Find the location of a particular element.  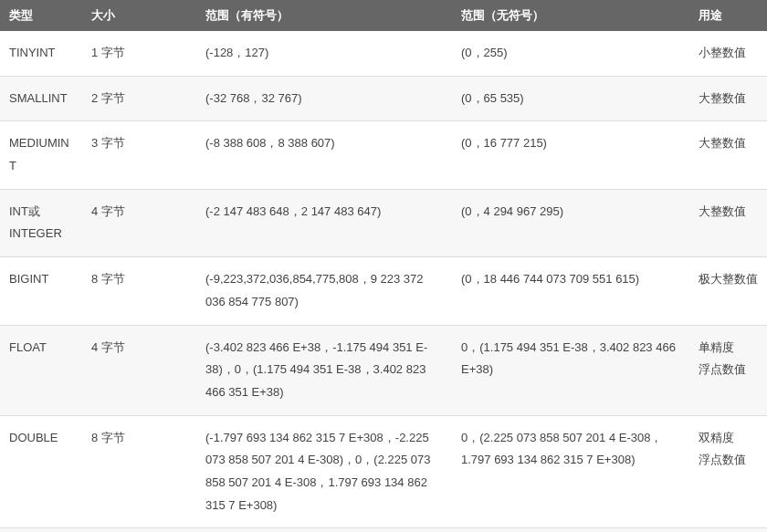

col-header-use: 用途 is located at coordinates (729, 16).